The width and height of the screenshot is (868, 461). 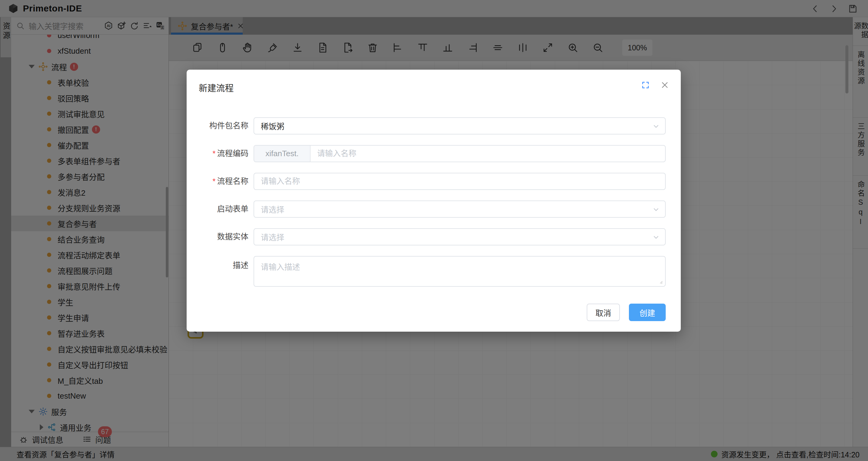 I want to click on field-label: 启动表单, so click(x=221, y=209).